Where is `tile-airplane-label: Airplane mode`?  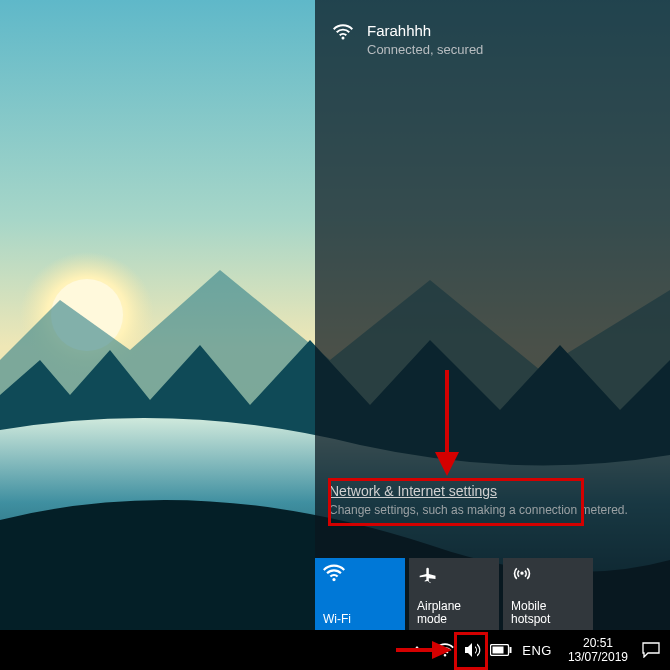 tile-airplane-label: Airplane mode is located at coordinates (454, 613).